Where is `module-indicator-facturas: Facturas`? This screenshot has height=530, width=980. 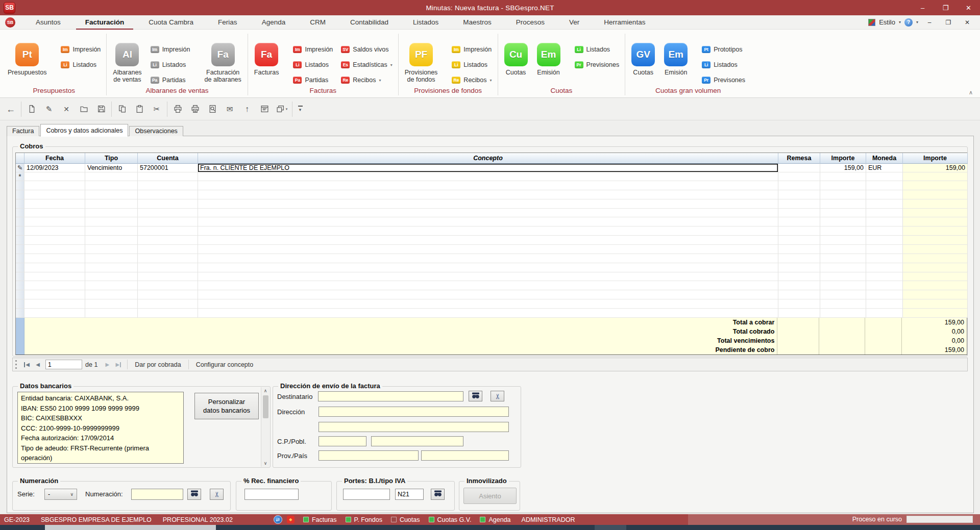 module-indicator-facturas: Facturas is located at coordinates (320, 520).